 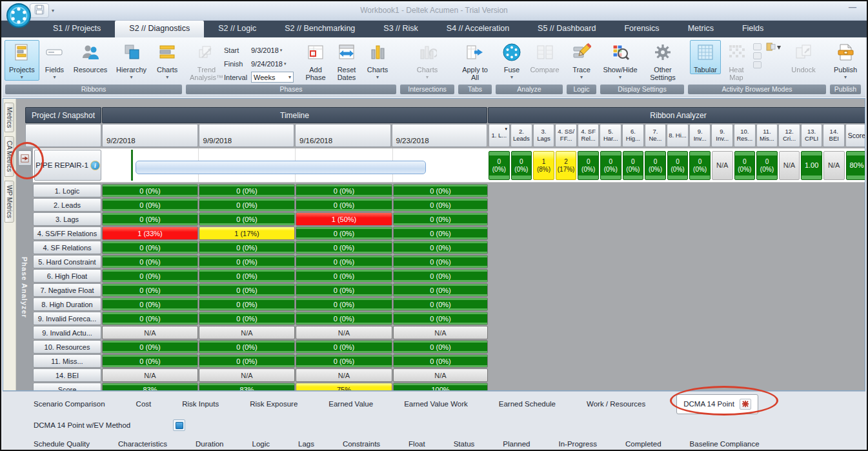 What do you see at coordinates (67, 305) in the screenshot?
I see `phase-row-label: 8. High Duration` at bounding box center [67, 305].